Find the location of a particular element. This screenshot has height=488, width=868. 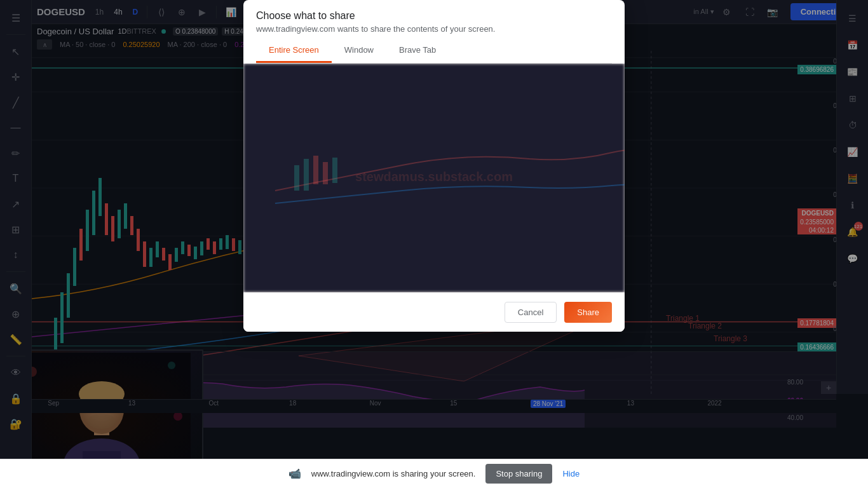

share-notification-text: www.tradingview.com is sharing your scre… is located at coordinates (394, 474).